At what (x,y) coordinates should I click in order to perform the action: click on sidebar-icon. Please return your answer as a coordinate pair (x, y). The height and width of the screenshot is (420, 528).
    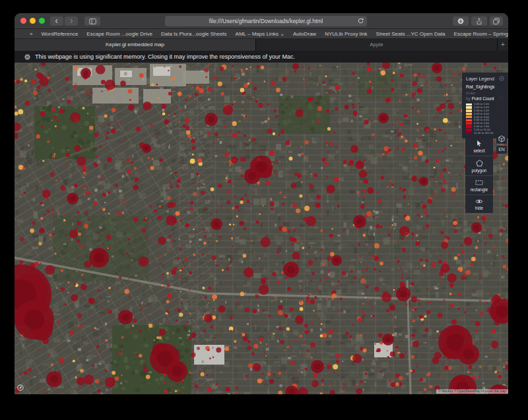
    Looking at the image, I should click on (92, 21).